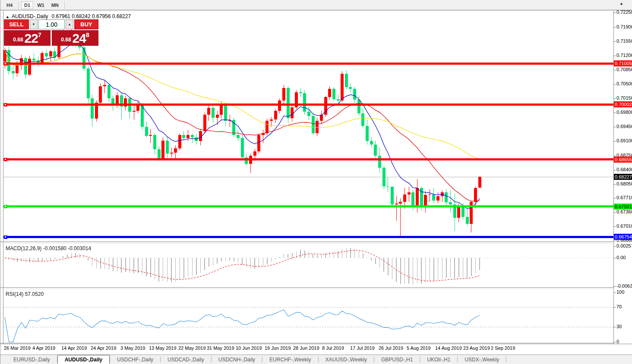 The height and width of the screenshot is (364, 632). Describe the element at coordinates (86, 24) in the screenshot. I see `buy-button: BUY` at that location.